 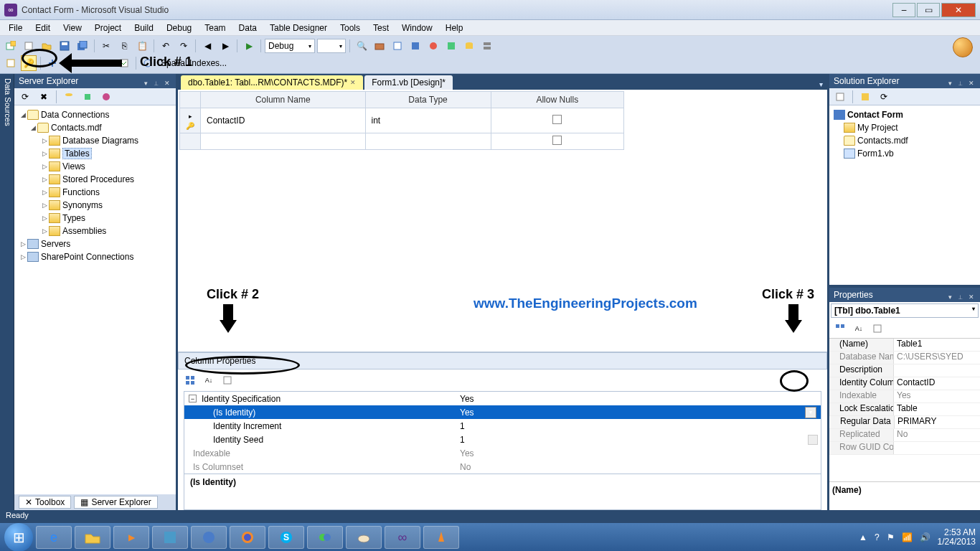 I want to click on property-row: ReplicatedNo, so click(x=905, y=435).